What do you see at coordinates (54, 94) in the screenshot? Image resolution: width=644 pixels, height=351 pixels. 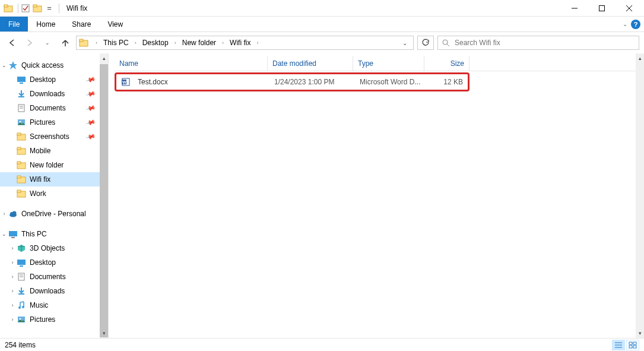 I see `sidebar-item-downloads: Downloads 📌` at bounding box center [54, 94].